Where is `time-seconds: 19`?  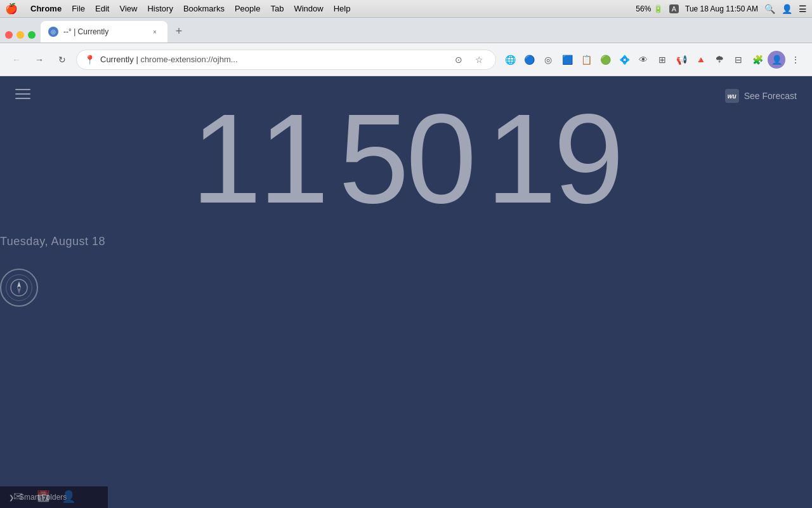 time-seconds: 19 is located at coordinates (553, 159).